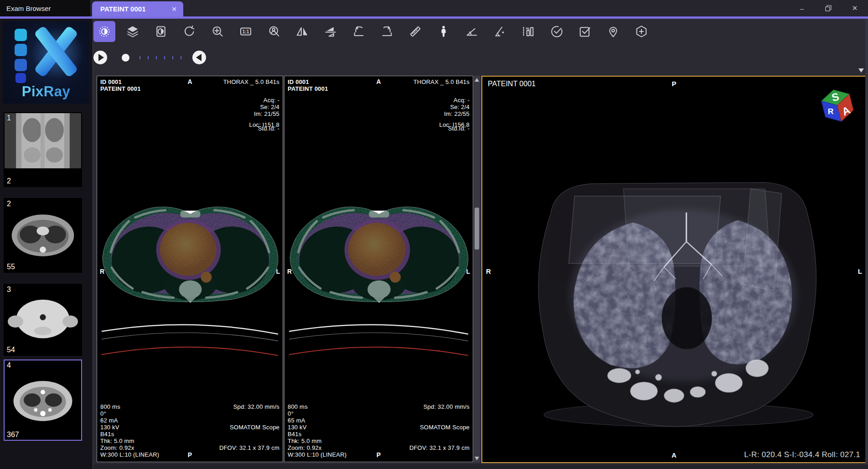  I want to click on vp1-spd: Spd: 32.00 mm/s, so click(256, 407).